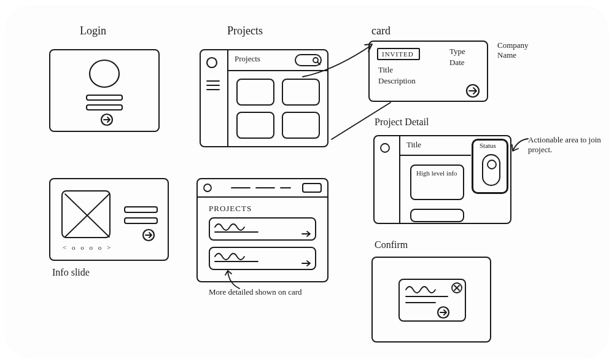 The image size is (614, 364). I want to click on projects-list-frame: PROJECTS, so click(263, 230).